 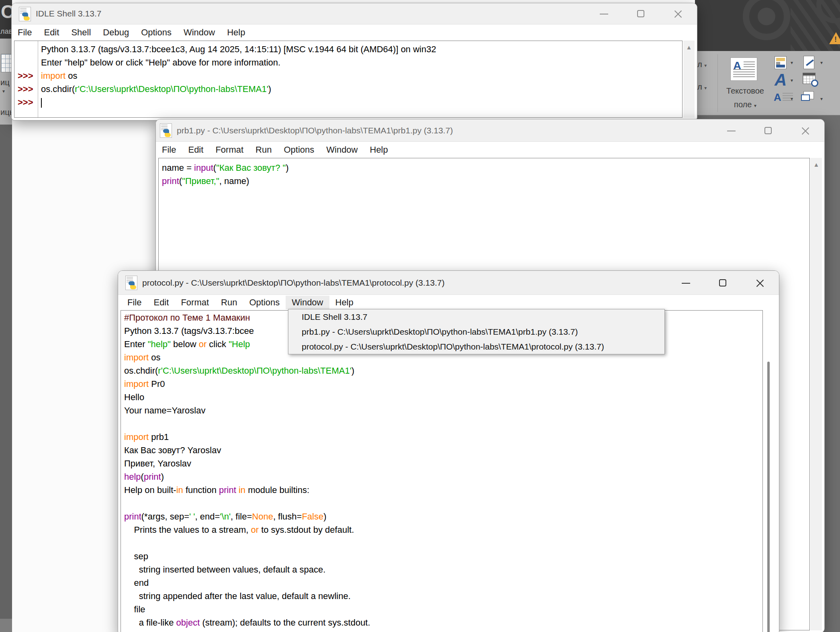 I want to click on text-box-button-label: поле ▾, so click(x=745, y=104).